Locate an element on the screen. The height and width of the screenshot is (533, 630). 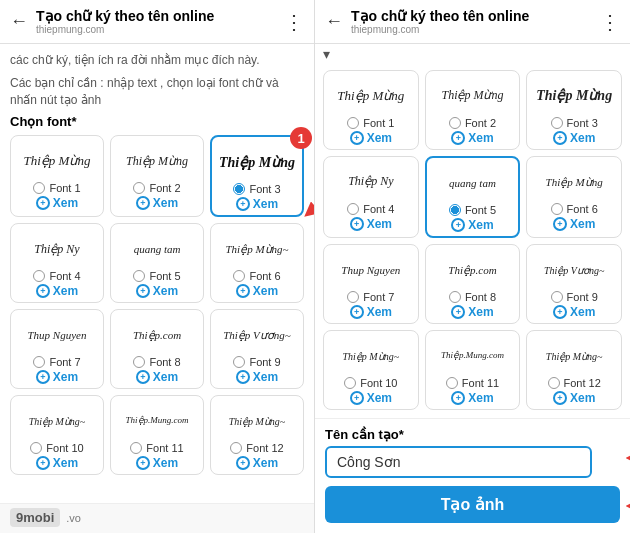
right-xem-btn-3: + Xem is located at coordinates (574, 138).